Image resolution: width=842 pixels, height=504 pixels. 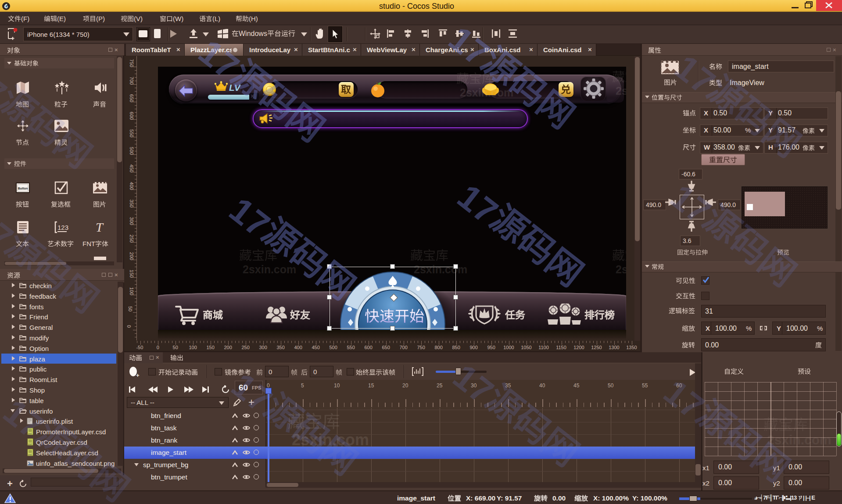 What do you see at coordinates (23, 189) in the screenshot?
I see `svg-text: Button` at bounding box center [23, 189].